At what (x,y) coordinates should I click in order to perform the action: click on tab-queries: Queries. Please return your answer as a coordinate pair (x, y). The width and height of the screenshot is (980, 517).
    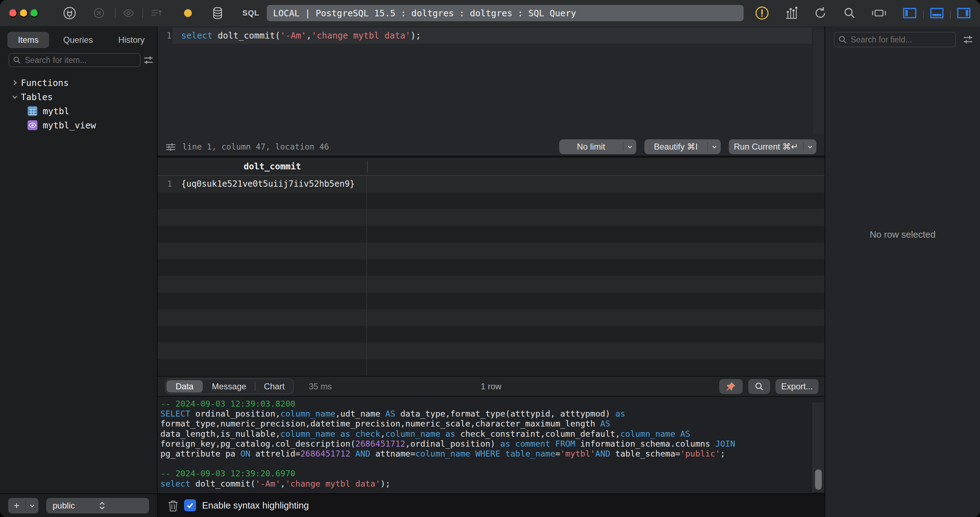
    Looking at the image, I should click on (78, 40).